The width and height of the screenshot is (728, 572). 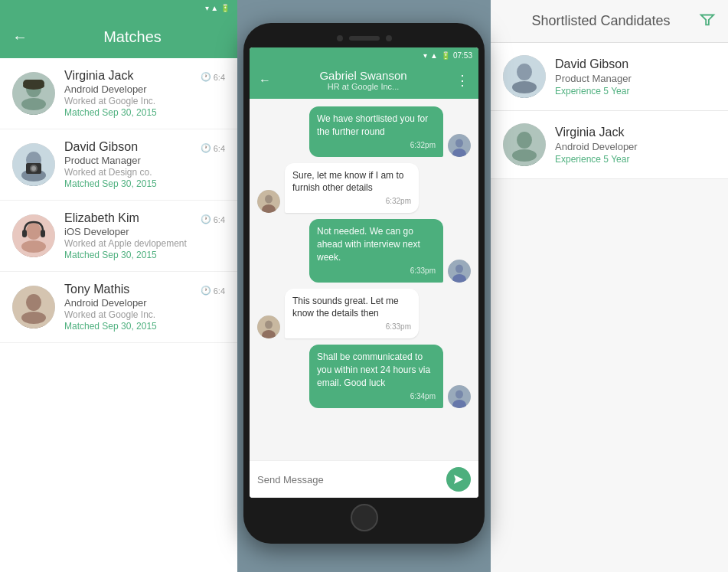 What do you see at coordinates (364, 250) in the screenshot?
I see `message-row-3: Not needed. We can go ahead with intervi…` at bounding box center [364, 250].